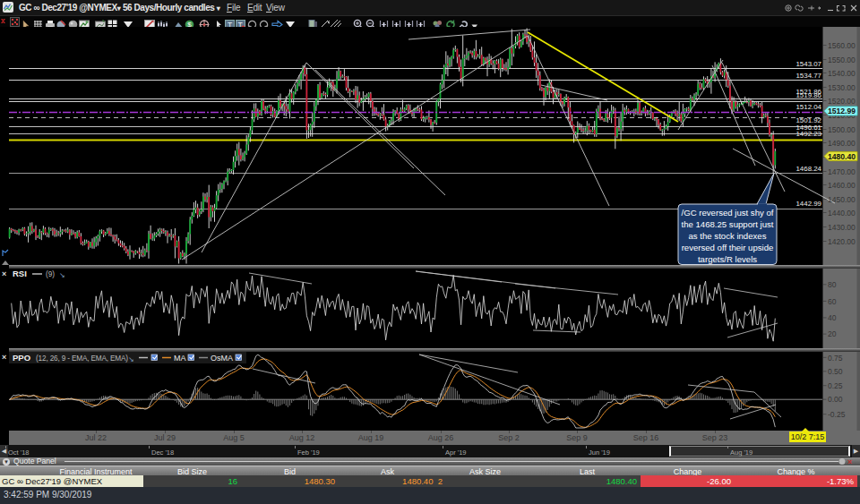 Image resolution: width=860 pixels, height=504 pixels. I want to click on svg-text: 1530.00, so click(842, 88).